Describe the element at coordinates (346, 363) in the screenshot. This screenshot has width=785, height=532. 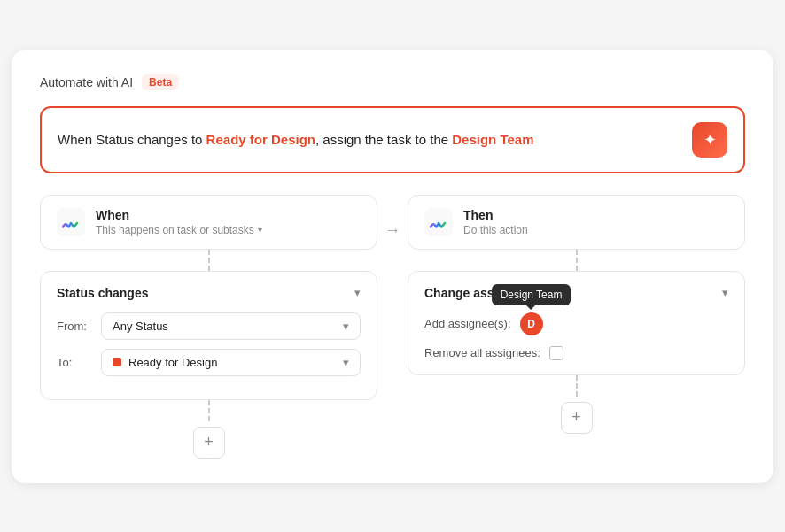
I see `to-chevron-icon: ▾` at that location.